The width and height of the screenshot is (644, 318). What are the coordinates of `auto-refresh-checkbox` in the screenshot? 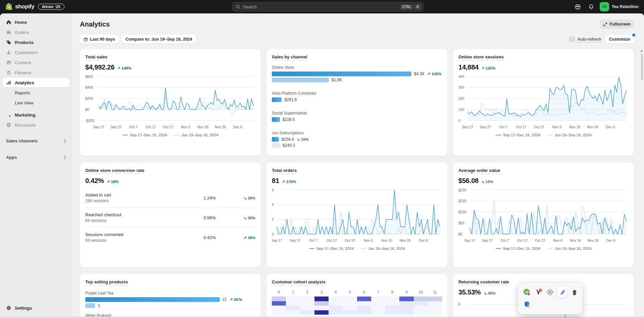 It's located at (572, 39).